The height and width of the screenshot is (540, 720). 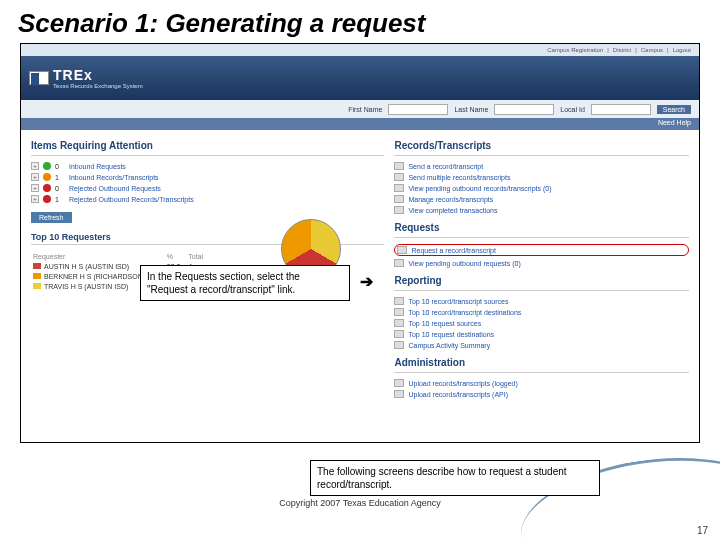 I want to click on view-pending-records-link: View pending outbound records/transcript…, so click(x=480, y=188).